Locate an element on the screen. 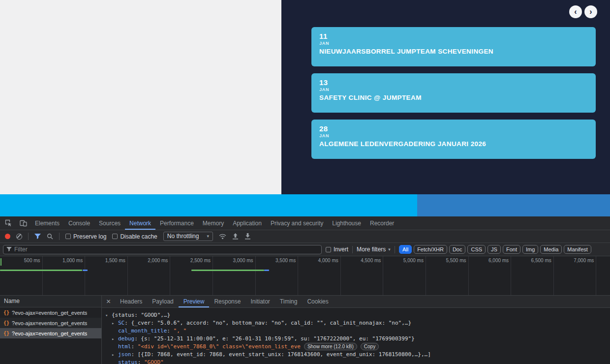 This screenshot has width=610, height=364. filter-chip-css: CSS is located at coordinates (476, 249).